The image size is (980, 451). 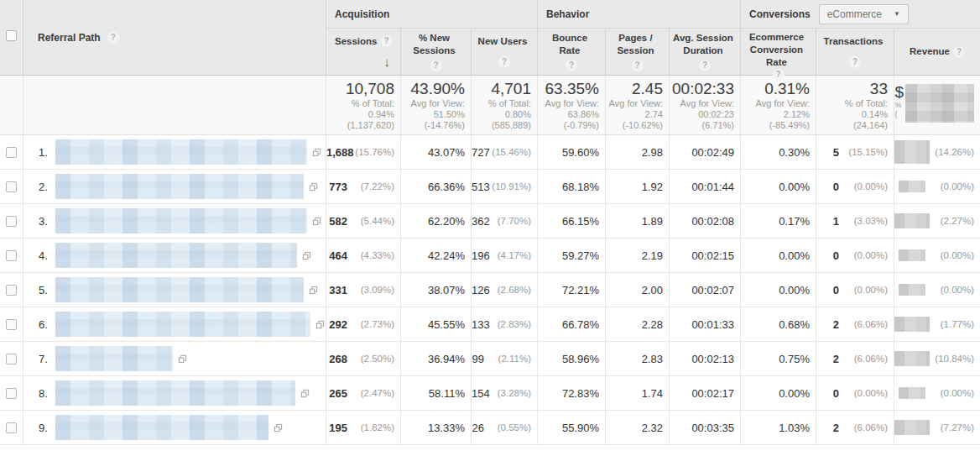 I want to click on metric-column-row: Sessions ? ↓ % New Sessions ? New Users …, so click(x=653, y=52).